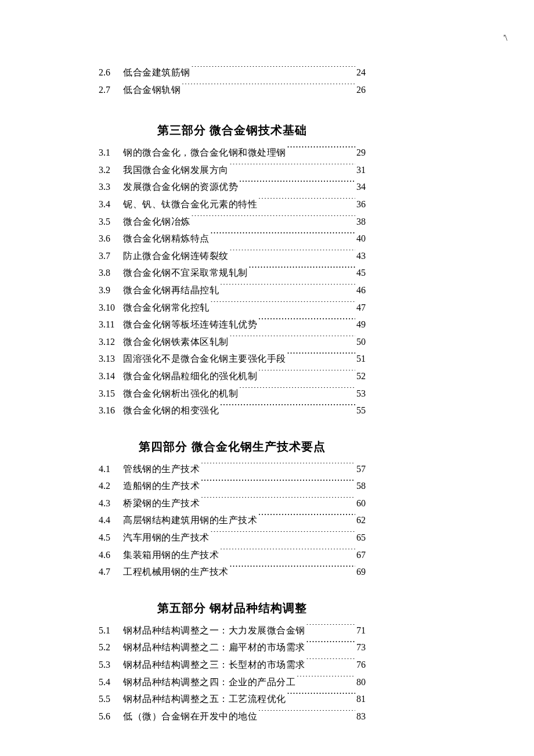 Image resolution: width=534 pixels, height=756 pixels. I want to click on toc-entry-title: 微合金化钢析出强化的机制, so click(181, 394).